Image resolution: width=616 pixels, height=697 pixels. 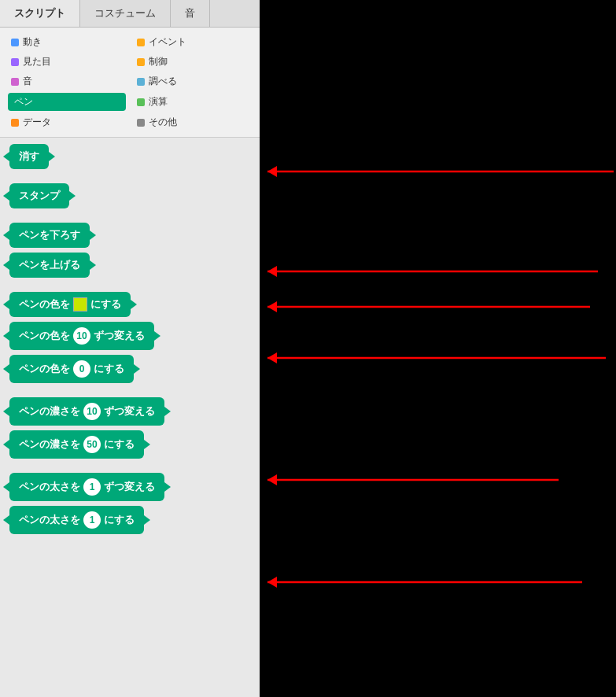 I want to click on block-pen-color-swatch-prefix: ペンの色を, so click(x=44, y=304).